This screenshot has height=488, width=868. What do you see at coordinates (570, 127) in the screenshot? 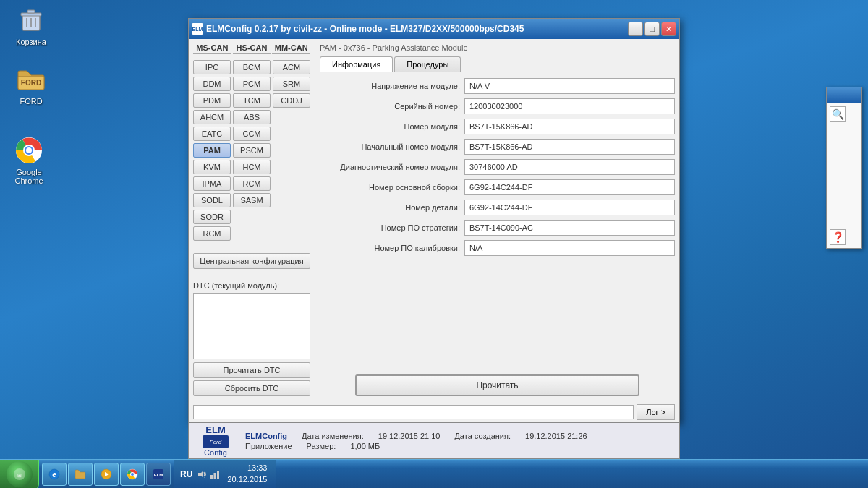
I see `module-num-value: BS7T-15K866-AD` at bounding box center [570, 127].